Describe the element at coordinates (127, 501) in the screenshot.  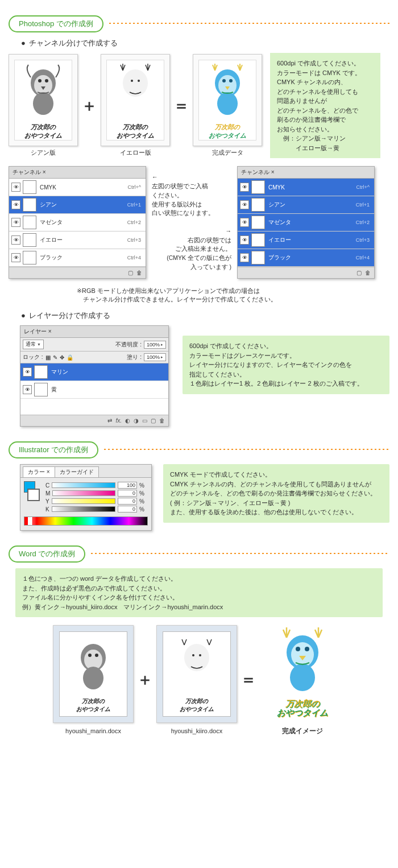
I see `y-value: 0` at that location.